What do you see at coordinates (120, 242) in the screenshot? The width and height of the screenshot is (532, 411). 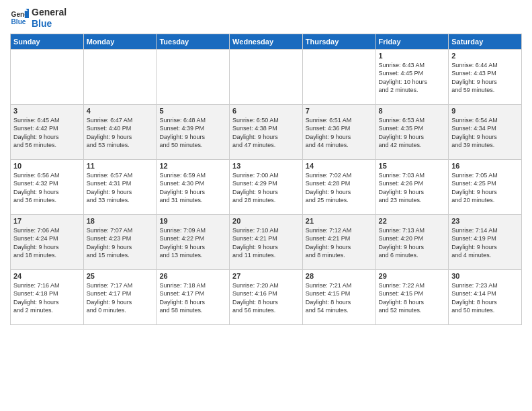 I see `day-cell: 18Sunrise: 7:07 AM Sunset: 4:23 PM Dayli…` at bounding box center [120, 242].